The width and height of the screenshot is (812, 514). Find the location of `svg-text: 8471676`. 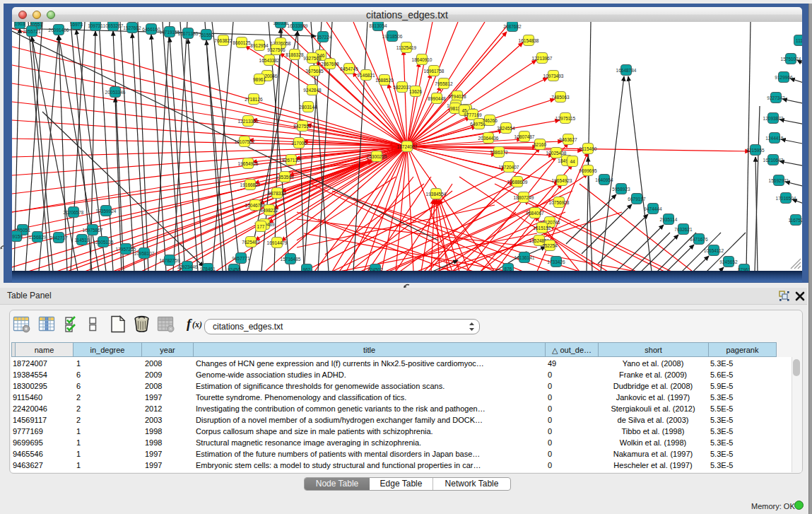

svg-text: 8471676 is located at coordinates (699, 239).